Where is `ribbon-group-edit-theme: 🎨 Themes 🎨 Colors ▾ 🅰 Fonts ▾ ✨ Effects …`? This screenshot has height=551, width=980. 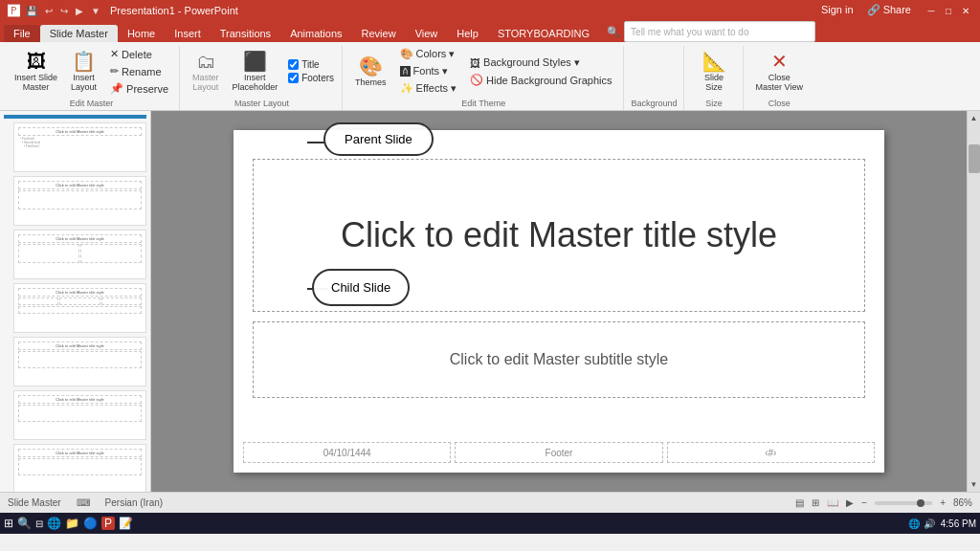
ribbon-group-edit-theme: 🎨 Themes 🎨 Colors ▾ 🅰 Fonts ▾ ✨ Effects … is located at coordinates (484, 78).